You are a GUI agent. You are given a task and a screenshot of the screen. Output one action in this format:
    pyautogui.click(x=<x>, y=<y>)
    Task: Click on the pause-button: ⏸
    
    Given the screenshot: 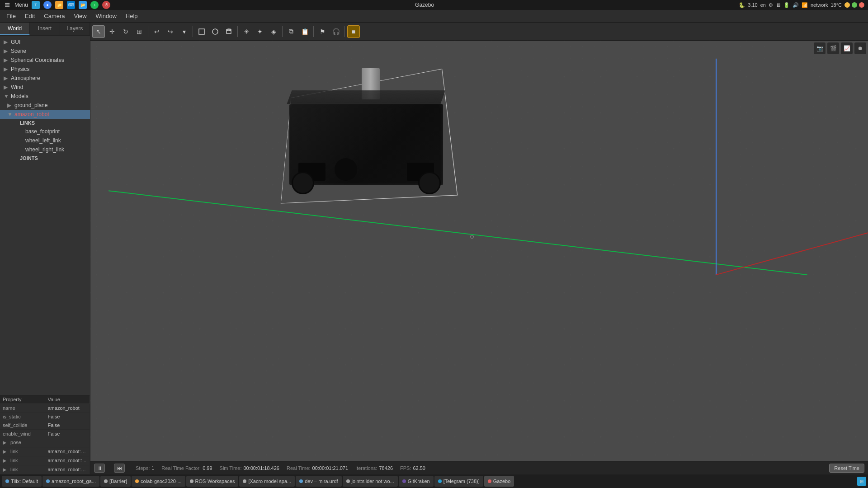 What is the action you would take?
    pyautogui.click(x=99, y=468)
    